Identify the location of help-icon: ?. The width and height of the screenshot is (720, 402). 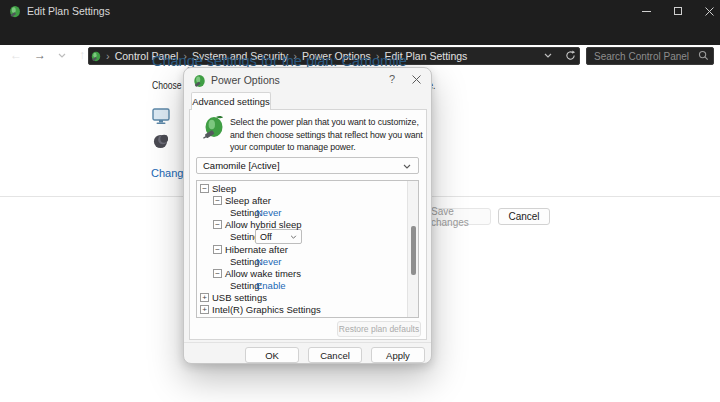
(392, 79).